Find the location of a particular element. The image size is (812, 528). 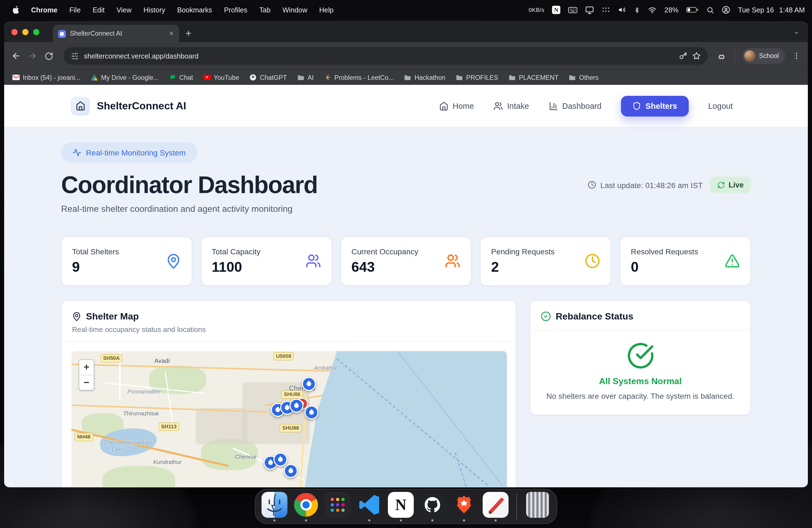

menu-history: History is located at coordinates (155, 10).